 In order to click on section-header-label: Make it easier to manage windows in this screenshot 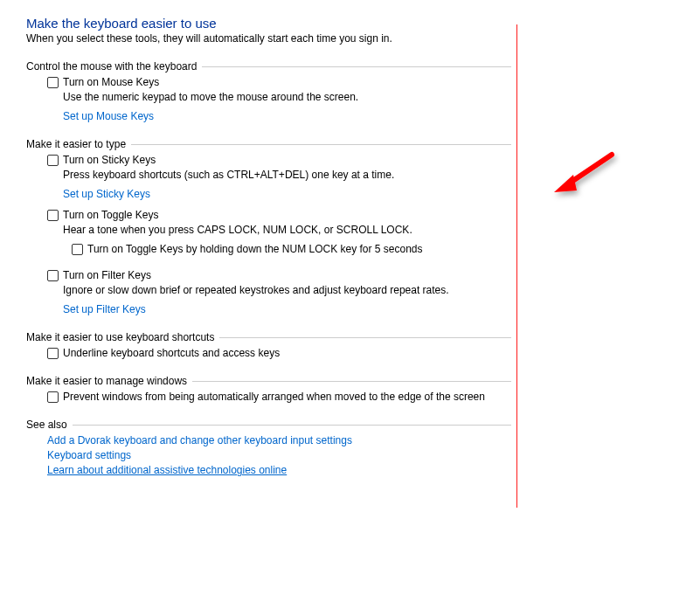, I will do `click(109, 381)`.